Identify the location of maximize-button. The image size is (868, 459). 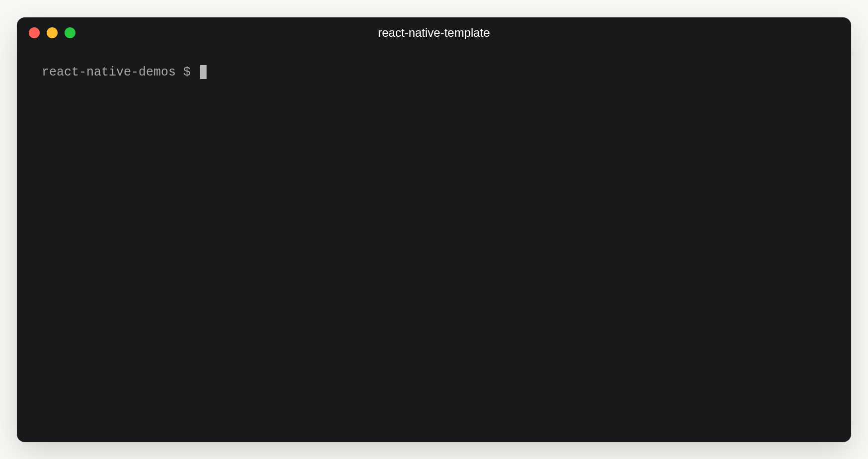
(70, 33).